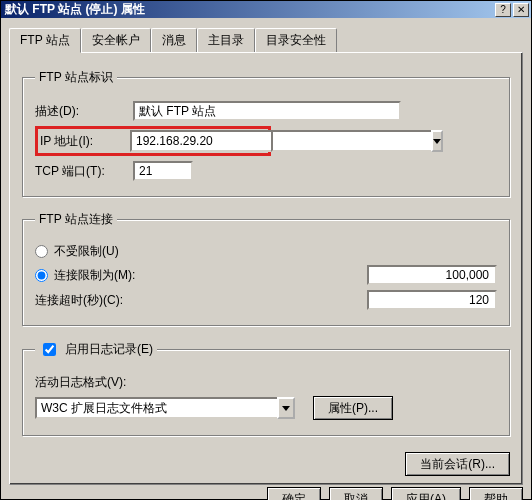  What do you see at coordinates (201, 276) in the screenshot?
I see `radio-limited: 连接限制为(M):` at bounding box center [201, 276].